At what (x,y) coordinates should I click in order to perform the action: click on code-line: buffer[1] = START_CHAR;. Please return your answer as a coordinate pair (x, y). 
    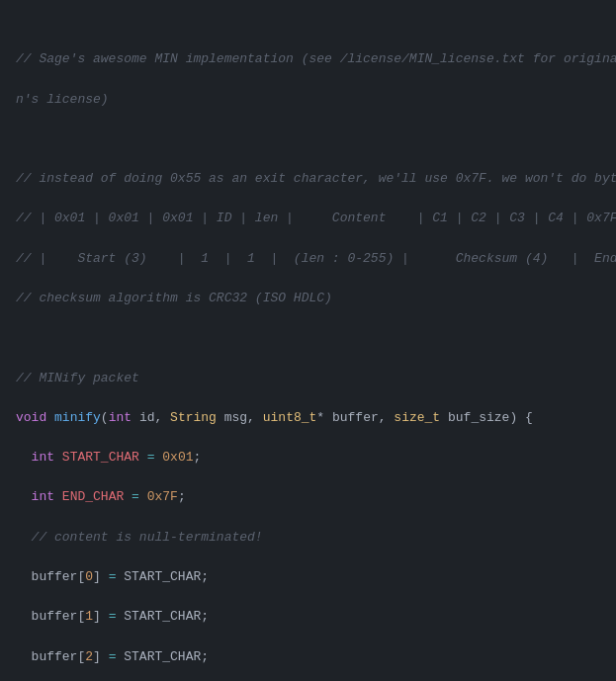
    Looking at the image, I should click on (308, 617).